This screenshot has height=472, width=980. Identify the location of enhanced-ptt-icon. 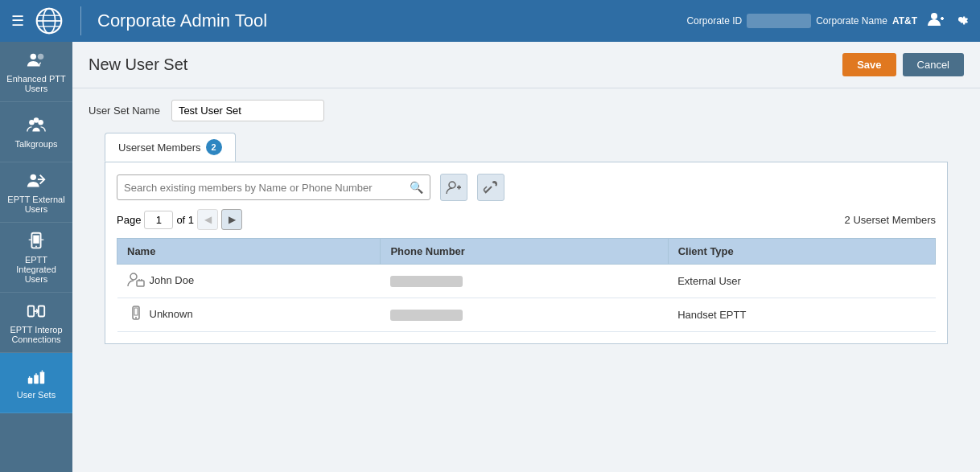
(36, 60).